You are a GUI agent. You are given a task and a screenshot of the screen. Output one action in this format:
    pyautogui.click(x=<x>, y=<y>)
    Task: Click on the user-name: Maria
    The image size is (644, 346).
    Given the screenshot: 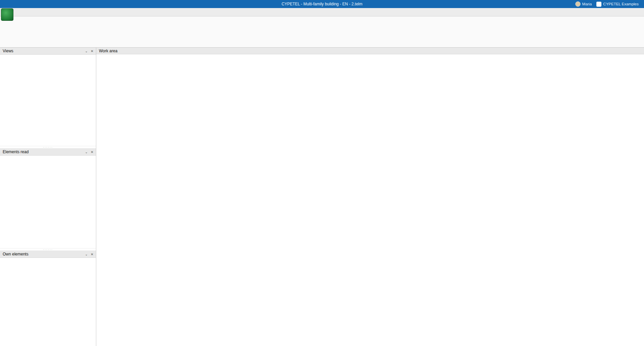 What is the action you would take?
    pyautogui.click(x=587, y=4)
    